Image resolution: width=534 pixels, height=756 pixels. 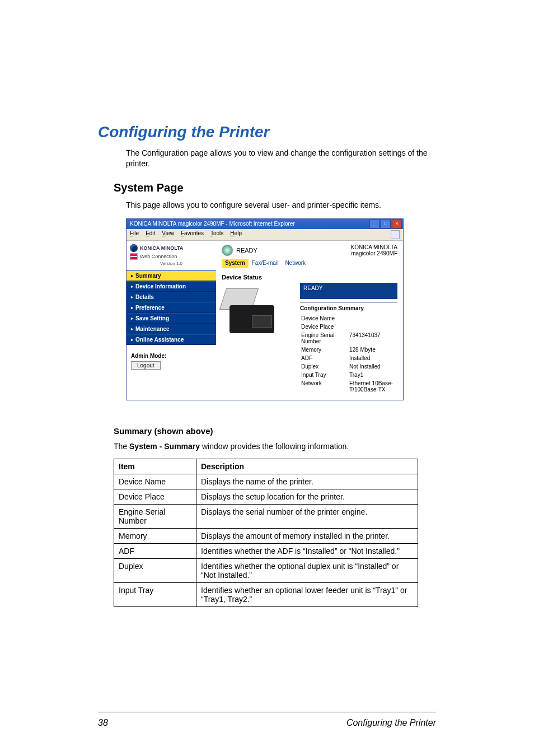 I want to click on device-model-label: KONICA MINOLTAmagicolor 2490MF, so click(x=374, y=251).